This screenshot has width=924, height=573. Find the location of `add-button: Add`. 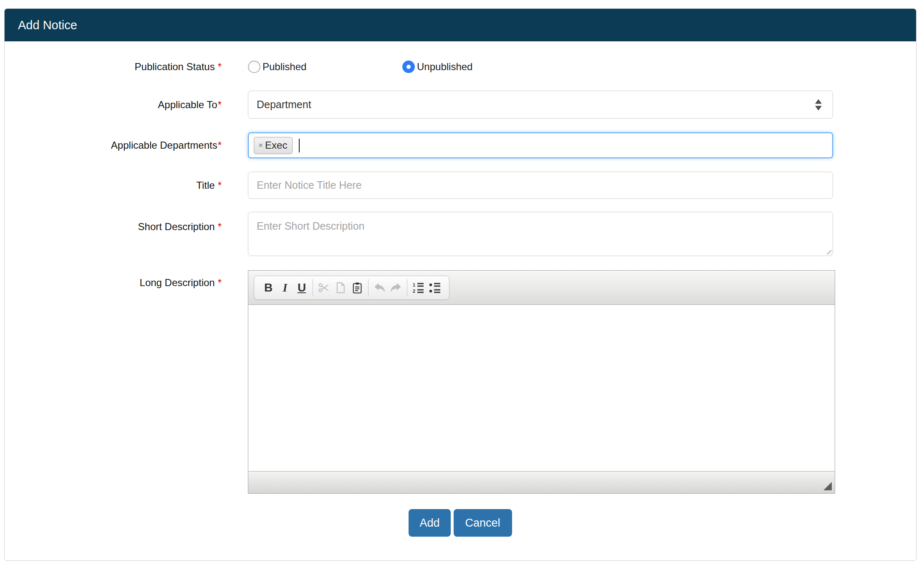

add-button: Add is located at coordinates (429, 523).